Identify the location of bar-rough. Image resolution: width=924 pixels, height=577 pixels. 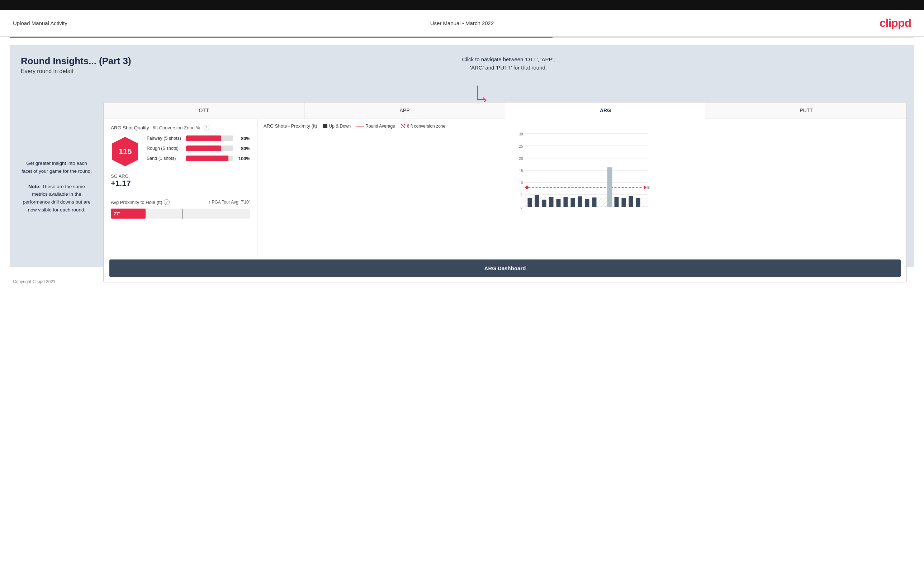
(209, 148).